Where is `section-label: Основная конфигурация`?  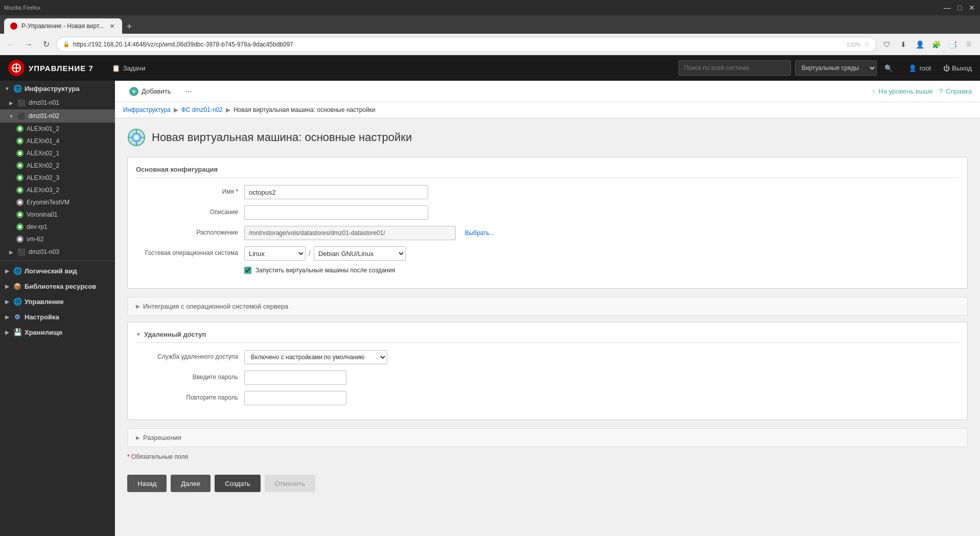 section-label: Основная конфигурация is located at coordinates (177, 170).